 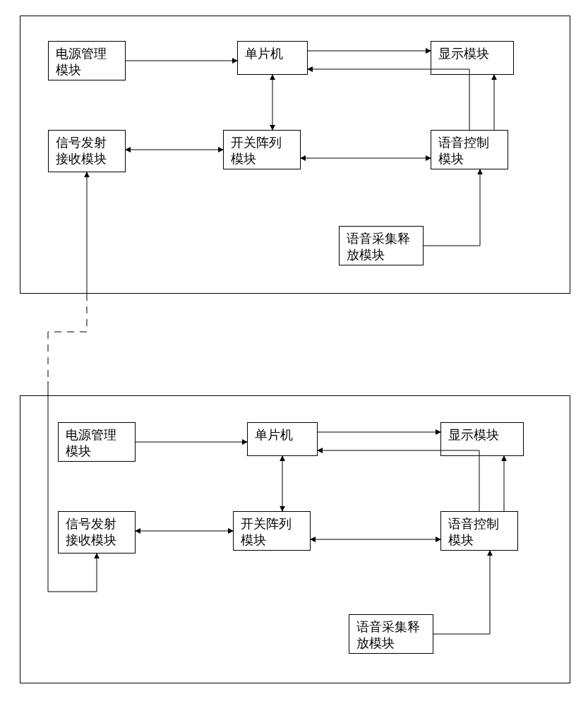 I want to click on unit-a-mcu: 单片机, so click(x=272, y=58).